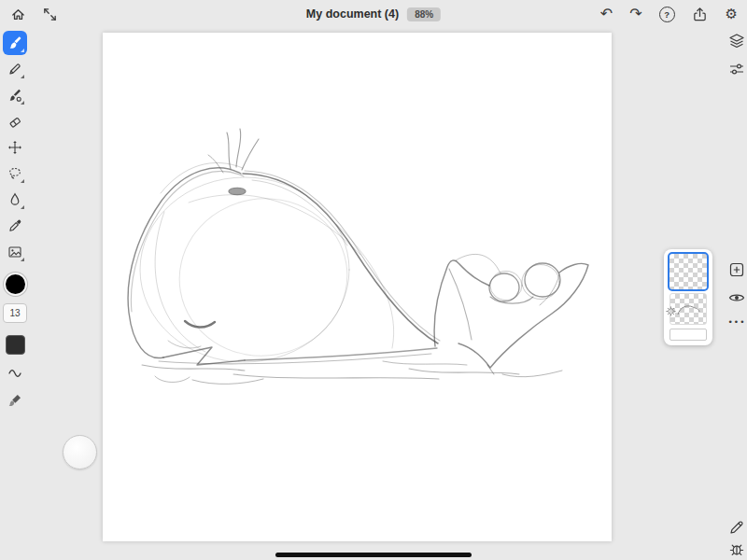 This screenshot has width=747, height=560. What do you see at coordinates (15, 222) in the screenshot?
I see `tool-sidebar: 13` at bounding box center [15, 222].